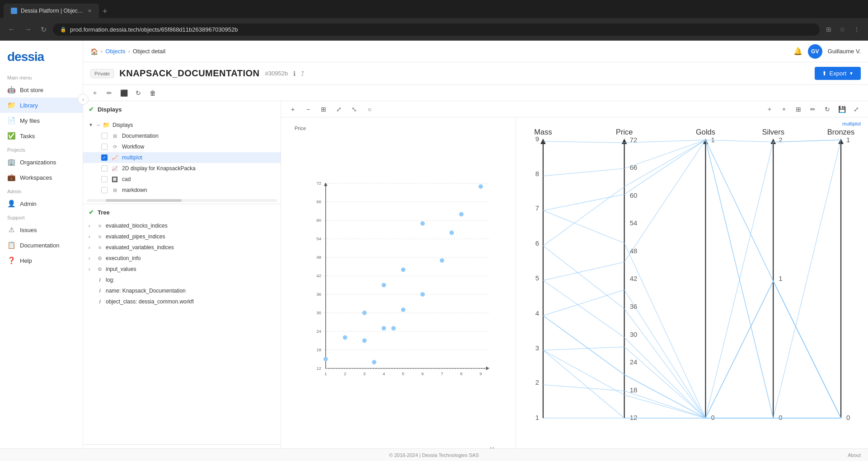 This screenshot has height=461, width=868. I want to click on display-item-multiplot: ✓ 📈 multiplot, so click(182, 158).